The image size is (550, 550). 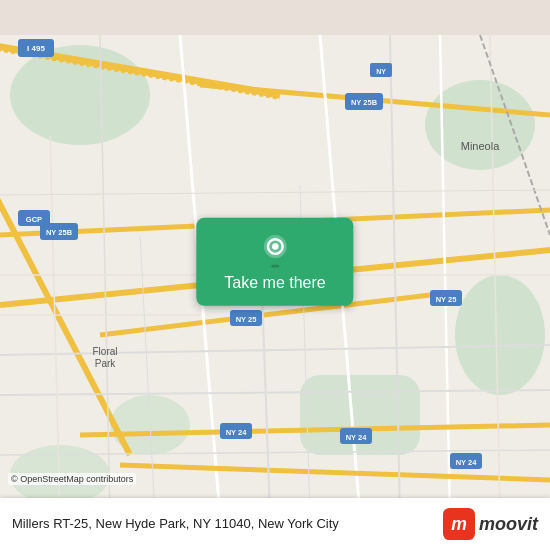 What do you see at coordinates (480, 146) in the screenshot?
I see `svg-text: Mineola` at bounding box center [480, 146].